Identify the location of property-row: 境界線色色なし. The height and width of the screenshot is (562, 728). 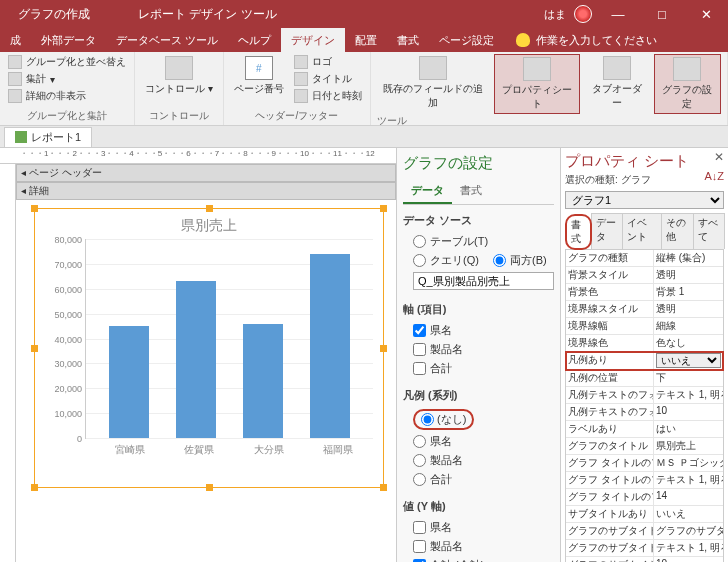
(644, 344).